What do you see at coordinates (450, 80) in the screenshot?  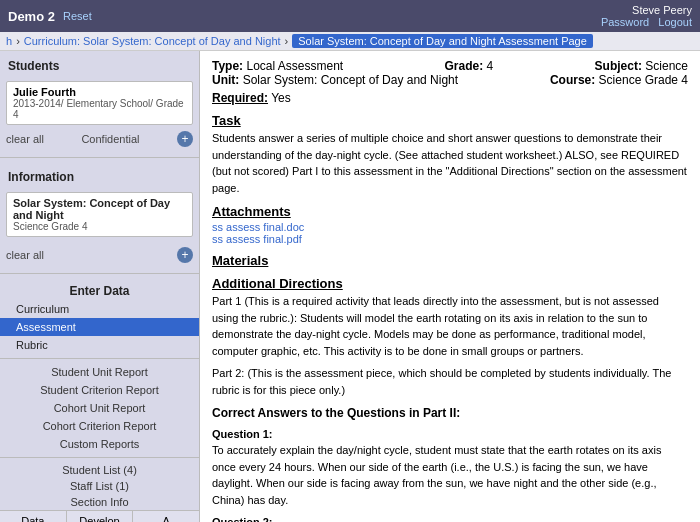 I see `unit-course-row: Unit: Solar System: Concept of Day and N…` at bounding box center [450, 80].